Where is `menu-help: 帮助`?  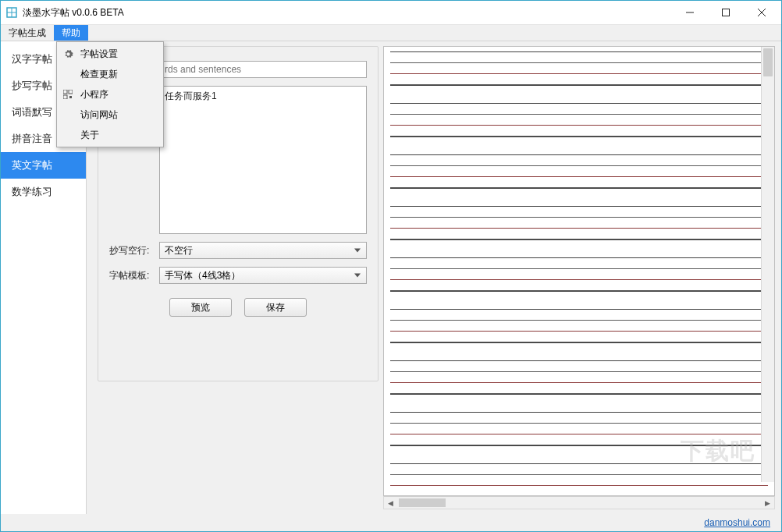
menu-help: 帮助 is located at coordinates (71, 33).